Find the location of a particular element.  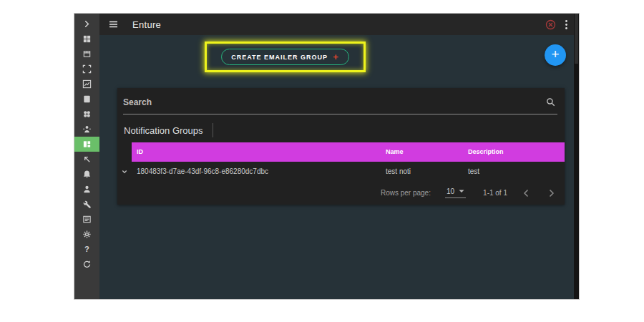

sidebar-item-crop-frame is located at coordinates (87, 69).